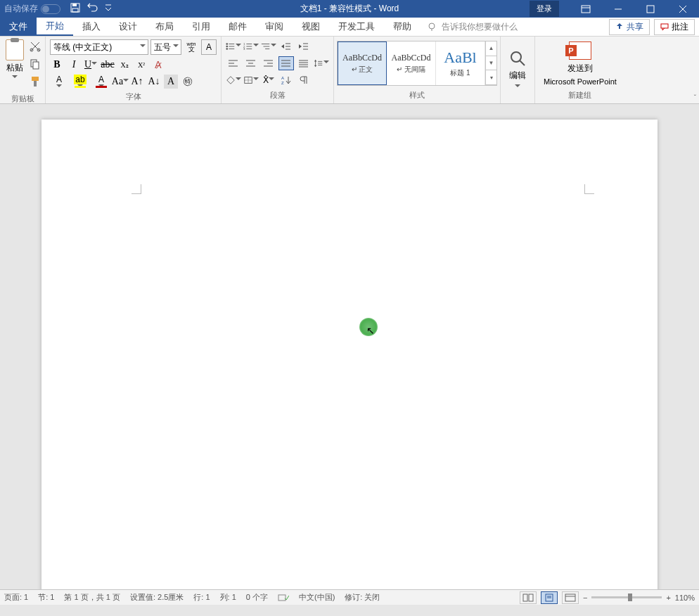 The image size is (699, 616). What do you see at coordinates (101, 82) in the screenshot?
I see `font-color-button: A` at bounding box center [101, 82].